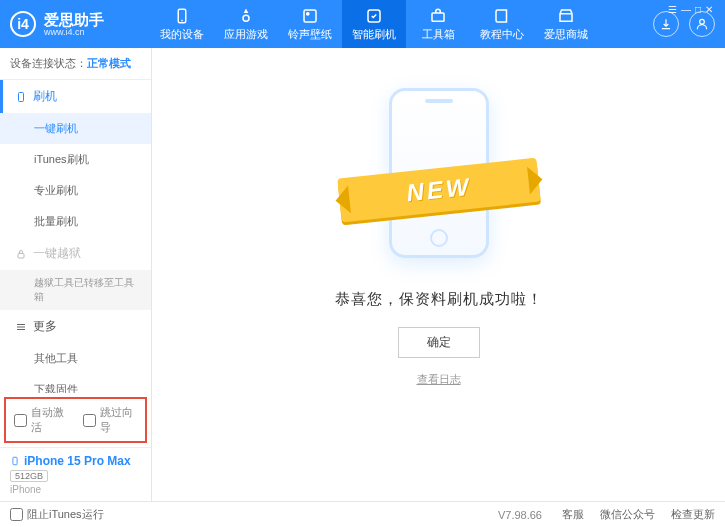  What do you see at coordinates (76, 190) in the screenshot?
I see `sidebar-item-pro: 专业刷机` at bounding box center [76, 190].